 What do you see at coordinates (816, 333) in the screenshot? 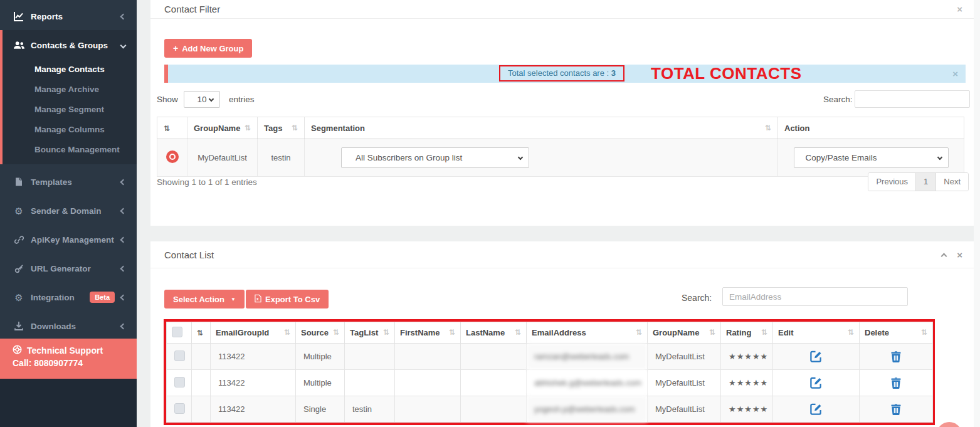
I see `edit-column-header: Edit⇅` at bounding box center [816, 333].